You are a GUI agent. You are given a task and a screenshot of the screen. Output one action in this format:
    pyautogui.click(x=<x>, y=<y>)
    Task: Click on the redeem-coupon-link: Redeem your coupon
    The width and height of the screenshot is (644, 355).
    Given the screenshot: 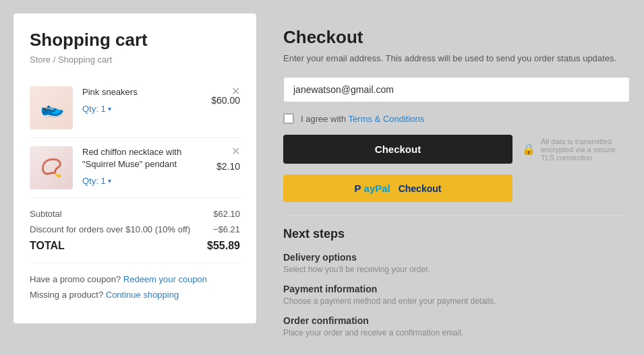 What is the action you would take?
    pyautogui.click(x=165, y=279)
    